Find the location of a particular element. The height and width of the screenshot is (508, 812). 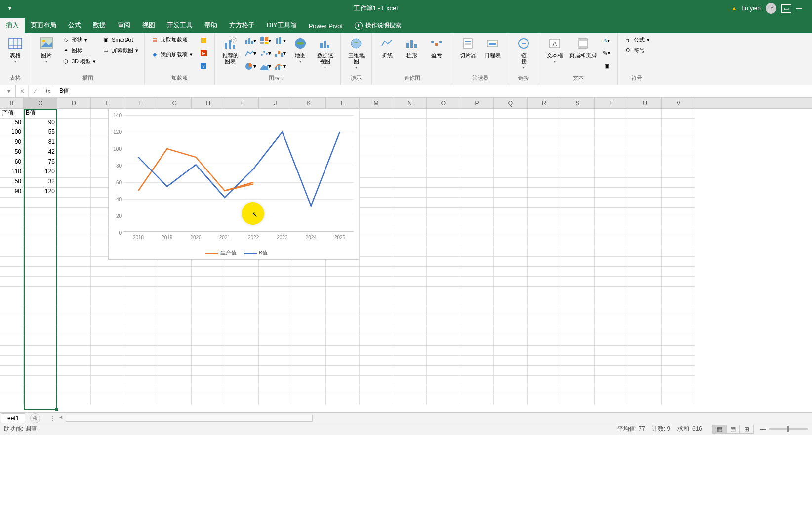

cell: B值 is located at coordinates (41, 114).